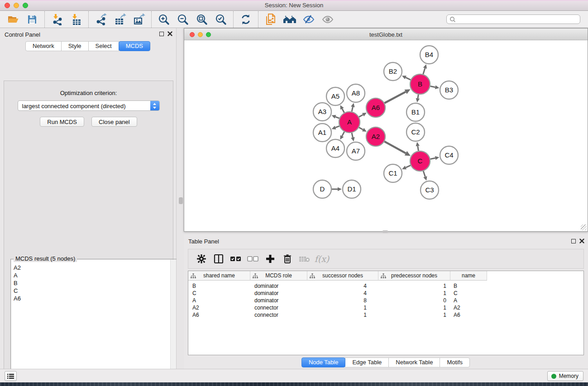  What do you see at coordinates (367, 362) in the screenshot?
I see `tab-edge-table: Edge Table` at bounding box center [367, 362].